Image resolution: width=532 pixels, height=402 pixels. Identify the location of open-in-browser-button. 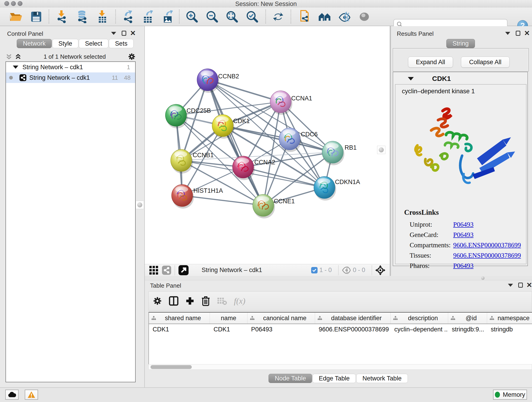
(184, 270).